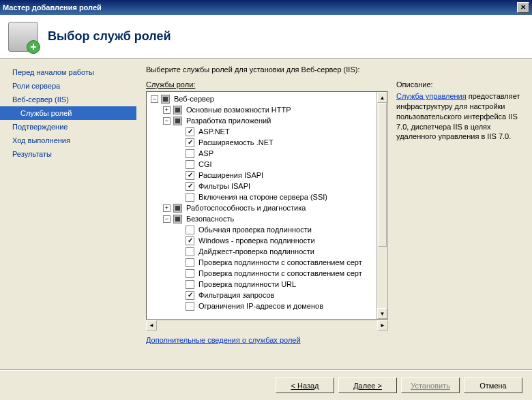 The image size is (532, 400). I want to click on tree-node: Включения на стороне сервера (SSI), so click(267, 197).